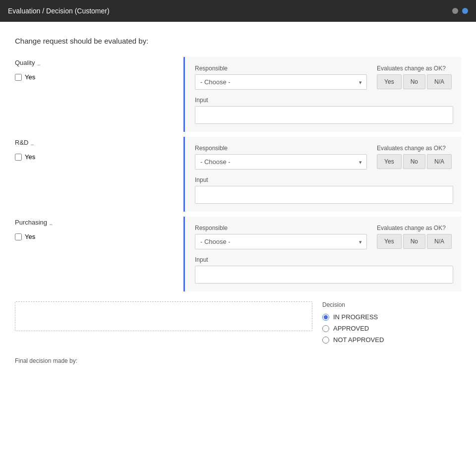 The width and height of the screenshot is (476, 460). I want to click on purchasing-right-panel: Responsible - Choose - ▾ Evaluates chang…, so click(322, 254).